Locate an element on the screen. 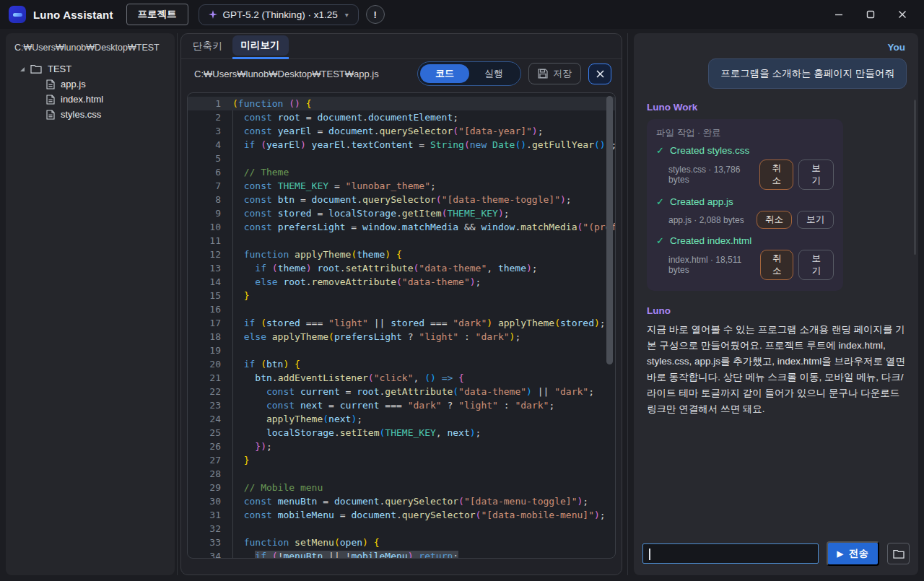 Image resolution: width=924 pixels, height=581 pixels. code-line-19: 19 is located at coordinates (401, 351).